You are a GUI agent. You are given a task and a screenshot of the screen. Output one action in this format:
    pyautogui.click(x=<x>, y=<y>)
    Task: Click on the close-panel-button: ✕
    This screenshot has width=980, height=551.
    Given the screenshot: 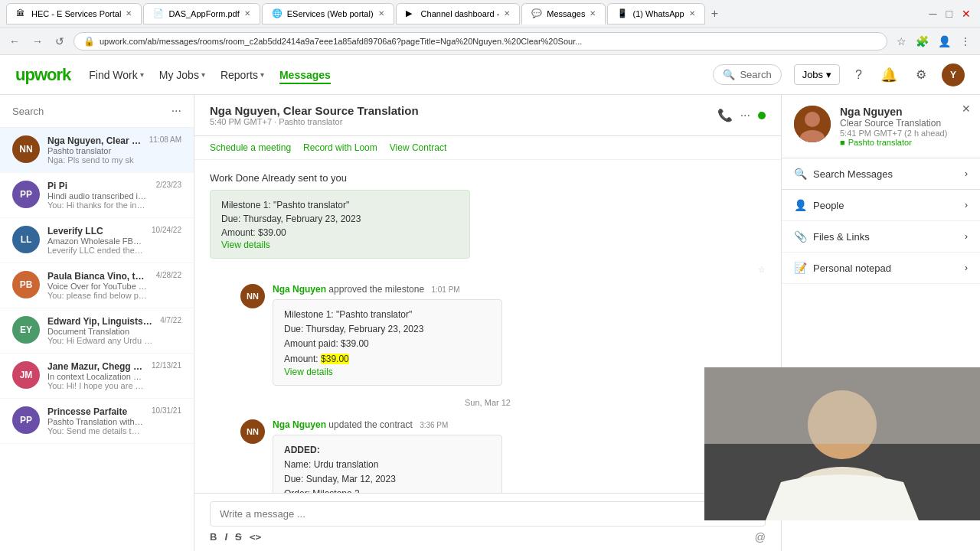 What is the action you would take?
    pyautogui.click(x=966, y=109)
    